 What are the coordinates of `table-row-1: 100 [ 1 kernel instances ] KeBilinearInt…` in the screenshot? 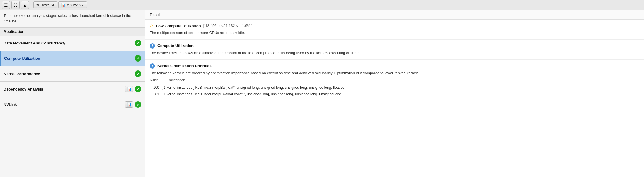 It's located at (395, 88).